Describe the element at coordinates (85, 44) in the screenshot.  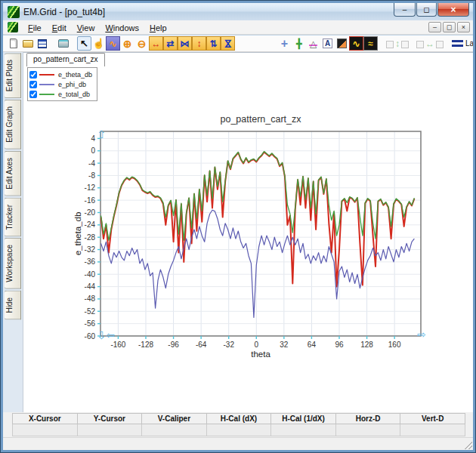
I see `select-pointer-button: ↖` at that location.